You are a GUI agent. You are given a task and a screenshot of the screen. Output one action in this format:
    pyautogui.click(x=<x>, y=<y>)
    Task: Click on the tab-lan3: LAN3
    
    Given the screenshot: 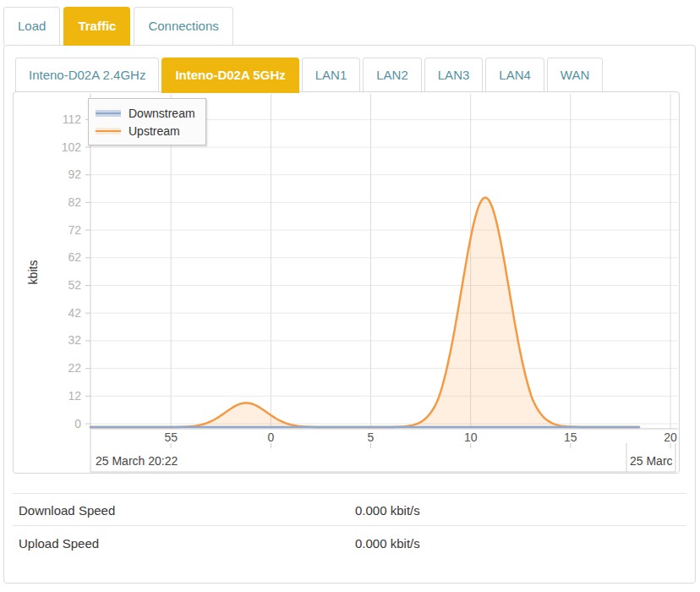 What is the action you would take?
    pyautogui.click(x=454, y=74)
    